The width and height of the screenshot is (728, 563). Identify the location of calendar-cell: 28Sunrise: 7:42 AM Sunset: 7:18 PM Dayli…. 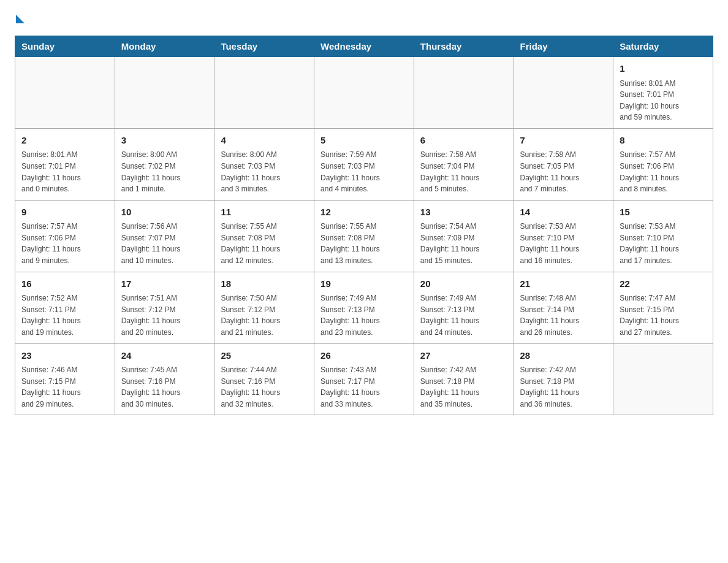
(564, 379).